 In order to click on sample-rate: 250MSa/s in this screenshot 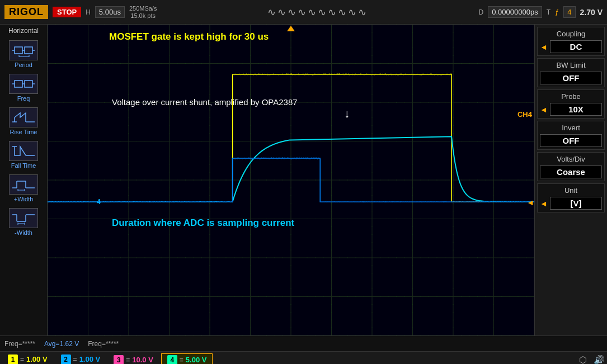, I will do `click(143, 8)`.